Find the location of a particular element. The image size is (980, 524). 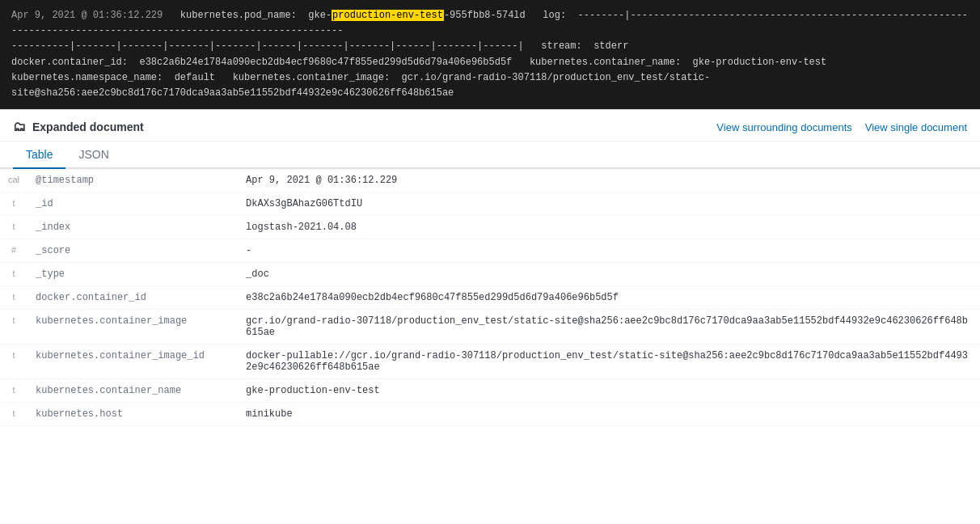

log-namespace-value: default is located at coordinates (195, 78).